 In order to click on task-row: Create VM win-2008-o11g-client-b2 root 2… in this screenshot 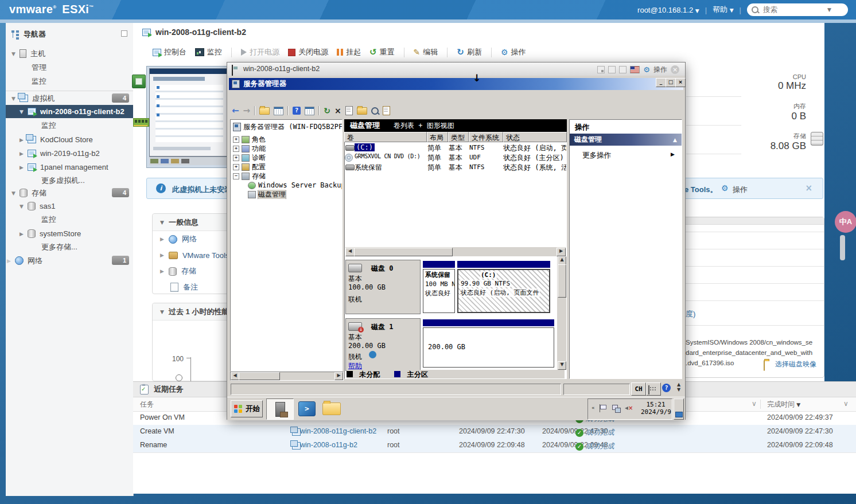, I will do `click(495, 432)`.